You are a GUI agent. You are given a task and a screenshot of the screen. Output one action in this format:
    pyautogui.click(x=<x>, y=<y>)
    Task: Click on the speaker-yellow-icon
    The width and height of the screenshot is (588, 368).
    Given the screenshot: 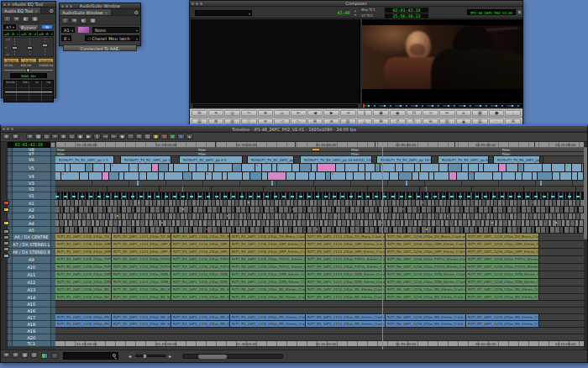 What is the action you would take?
    pyautogui.click(x=7, y=223)
    